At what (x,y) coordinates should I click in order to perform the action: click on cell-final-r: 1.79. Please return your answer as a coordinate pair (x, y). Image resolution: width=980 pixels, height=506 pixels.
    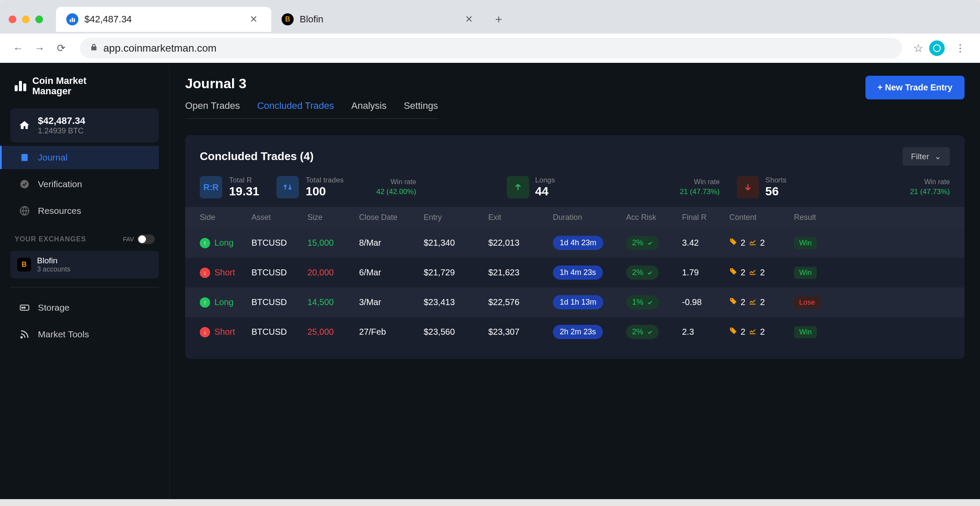
    Looking at the image, I should click on (706, 273).